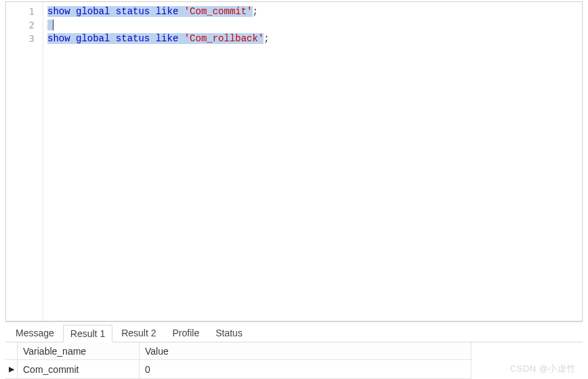 This screenshot has height=379, width=588. I want to click on tab-result-2: Result 2, so click(138, 333).